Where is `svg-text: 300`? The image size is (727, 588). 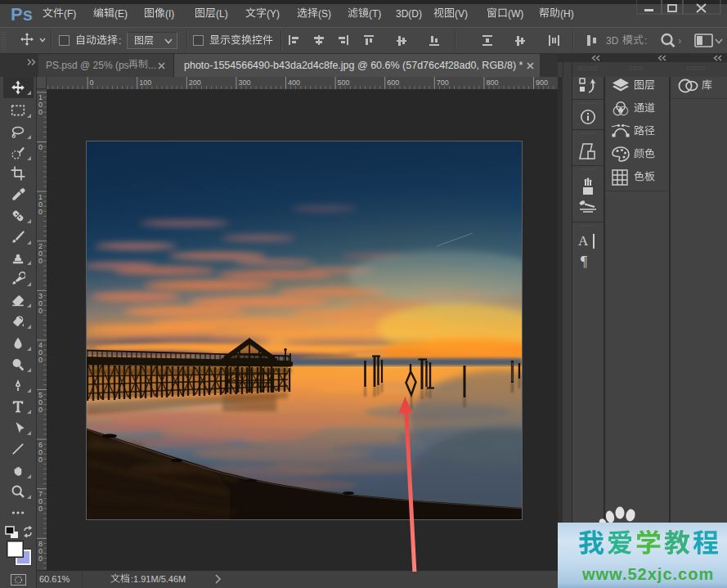 svg-text: 300 is located at coordinates (244, 83).